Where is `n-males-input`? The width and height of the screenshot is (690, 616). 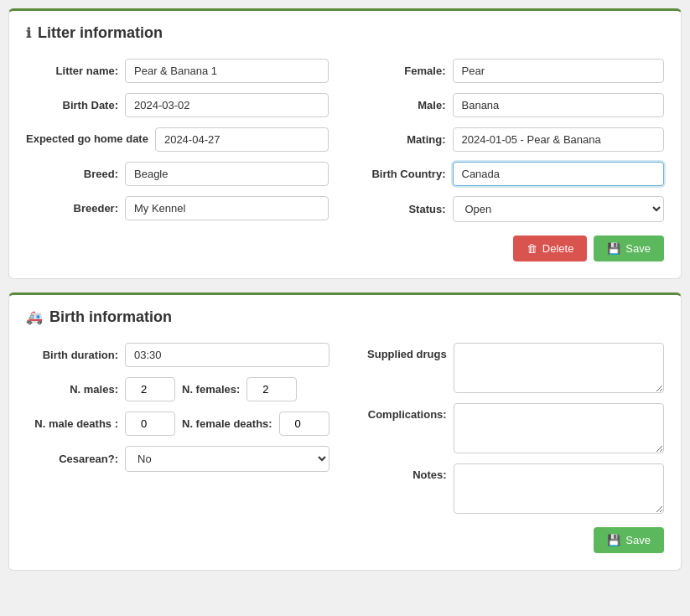 n-males-input is located at coordinates (150, 389).